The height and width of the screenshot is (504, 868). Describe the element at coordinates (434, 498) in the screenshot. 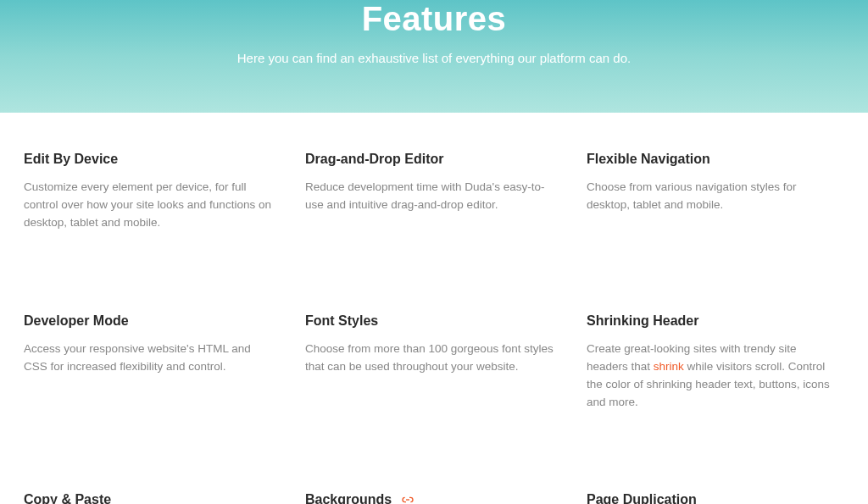

I see `feature-backgrounds: Backgrounds Create engaging websites by …` at that location.